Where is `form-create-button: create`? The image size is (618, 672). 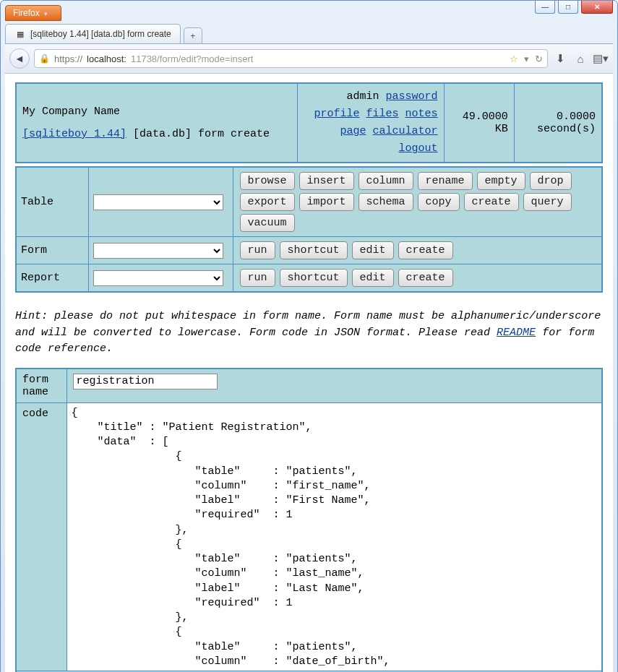
form-create-button: create is located at coordinates (426, 250).